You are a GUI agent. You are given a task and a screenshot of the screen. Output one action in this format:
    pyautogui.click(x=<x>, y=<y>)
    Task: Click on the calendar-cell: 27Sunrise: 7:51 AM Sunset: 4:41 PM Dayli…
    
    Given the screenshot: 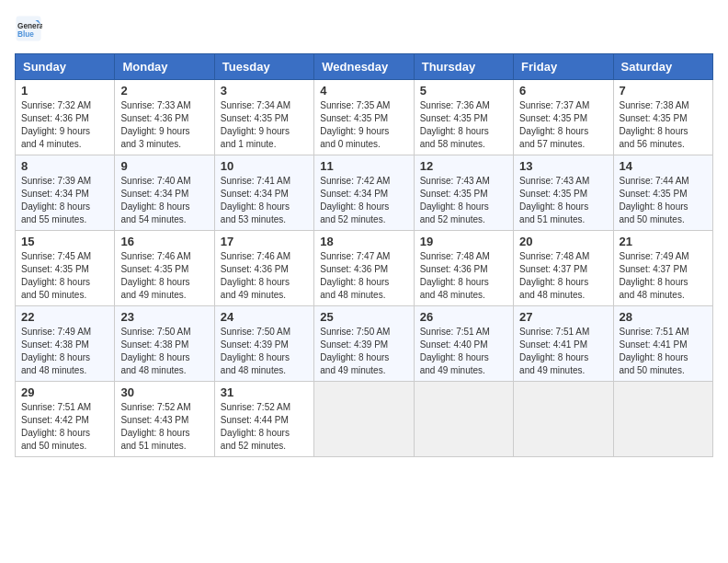 What is the action you would take?
    pyautogui.click(x=563, y=344)
    